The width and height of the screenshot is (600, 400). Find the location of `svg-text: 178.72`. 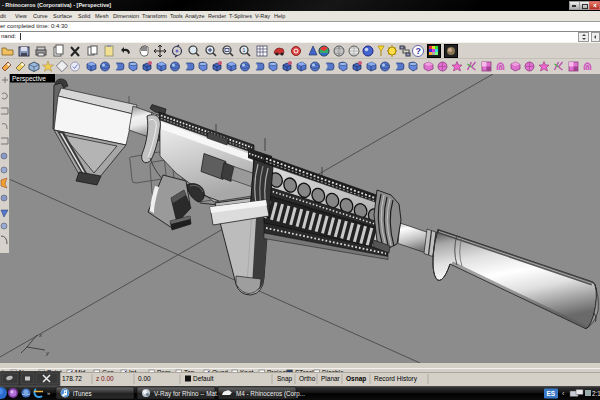

svg-text: 178.72 is located at coordinates (72, 378).